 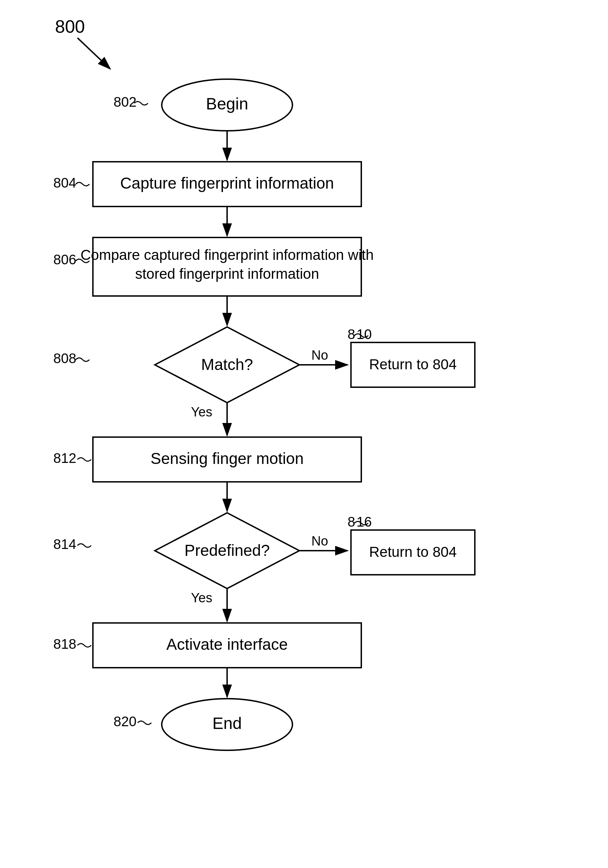 What do you see at coordinates (65, 183) in the screenshot?
I see `capture-label: 804` at bounding box center [65, 183].